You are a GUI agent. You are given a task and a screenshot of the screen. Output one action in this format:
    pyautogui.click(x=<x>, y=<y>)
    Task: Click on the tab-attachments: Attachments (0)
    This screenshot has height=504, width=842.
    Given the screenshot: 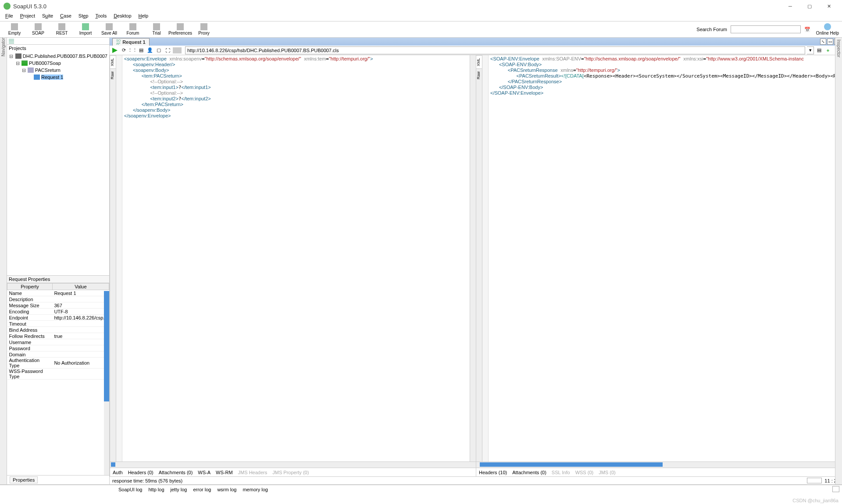 What is the action you would take?
    pyautogui.click(x=176, y=472)
    